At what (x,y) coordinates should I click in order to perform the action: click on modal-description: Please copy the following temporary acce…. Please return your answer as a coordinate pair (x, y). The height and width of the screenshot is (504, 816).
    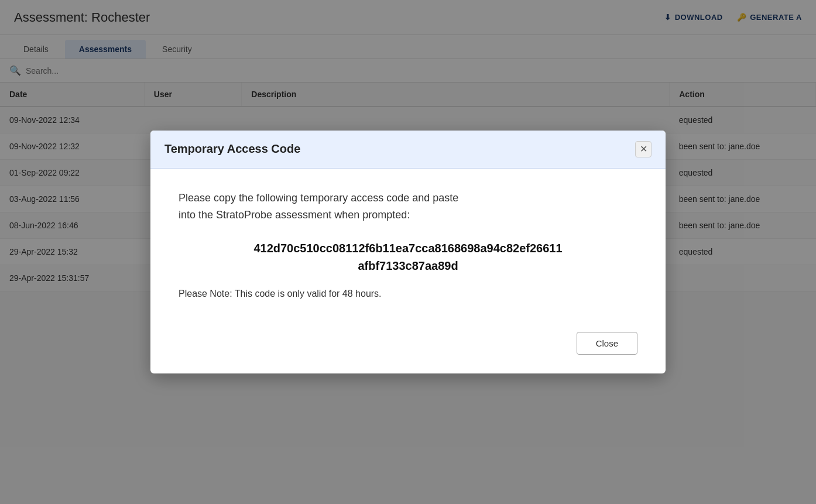
    Looking at the image, I should click on (408, 207).